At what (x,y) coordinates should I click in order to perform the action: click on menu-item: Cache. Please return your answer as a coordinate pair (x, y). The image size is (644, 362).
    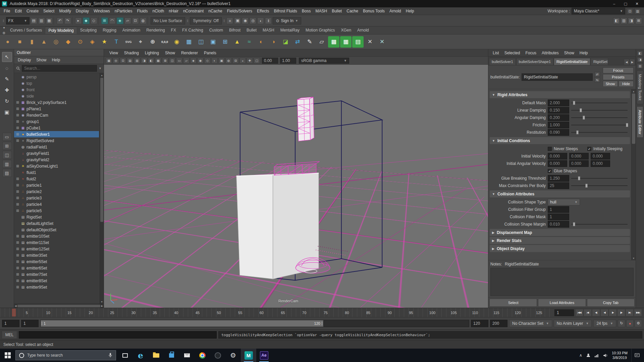
    Looking at the image, I should click on (352, 11).